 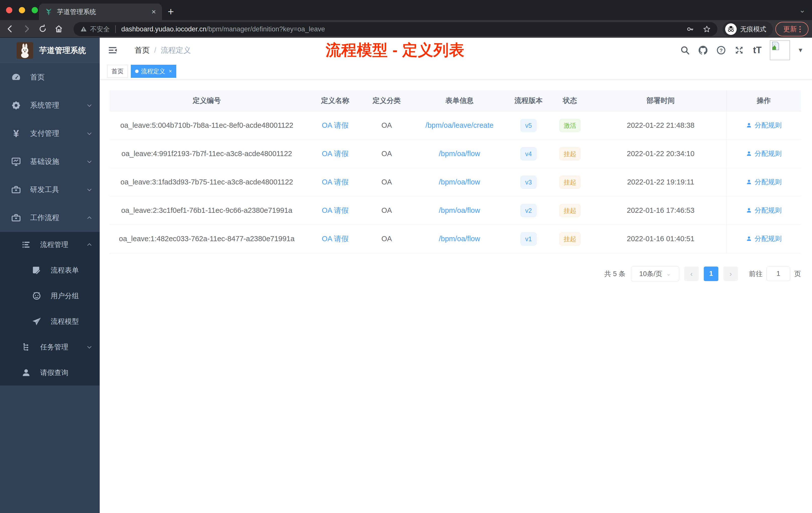 What do you see at coordinates (50, 296) in the screenshot?
I see `sidebar-item-user-group: 用户分组` at bounding box center [50, 296].